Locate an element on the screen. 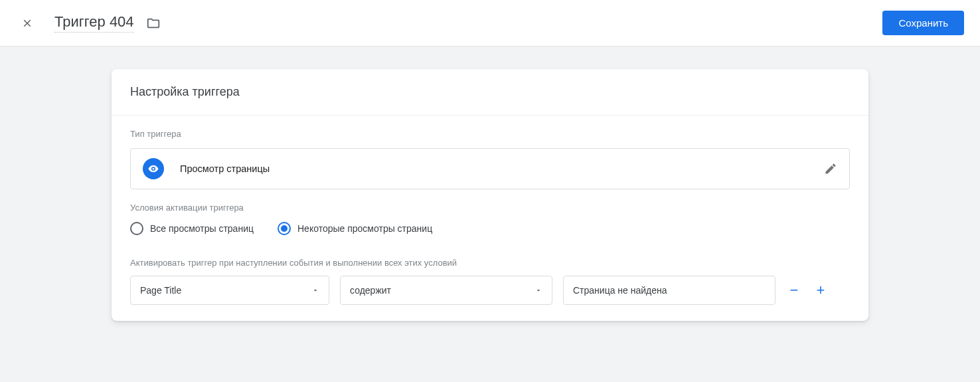 This screenshot has width=980, height=382. remove-condition-button: − is located at coordinates (794, 290).